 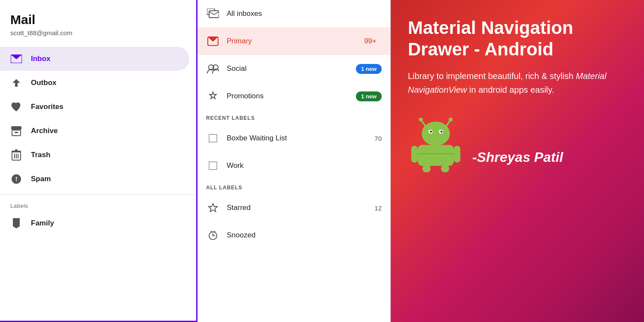 What do you see at coordinates (213, 235) in the screenshot?
I see `snoozed-icon` at bounding box center [213, 235].